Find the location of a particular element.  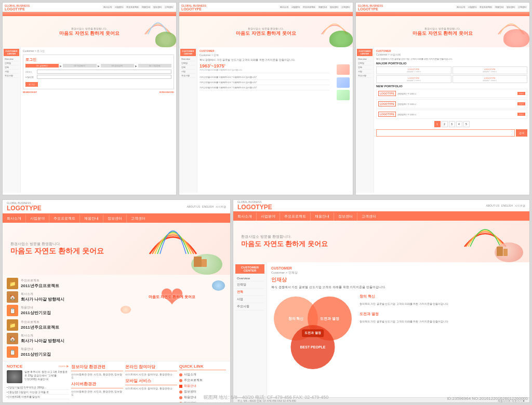

nav-right-5: 정보센터 is located at coordinates (346, 217).